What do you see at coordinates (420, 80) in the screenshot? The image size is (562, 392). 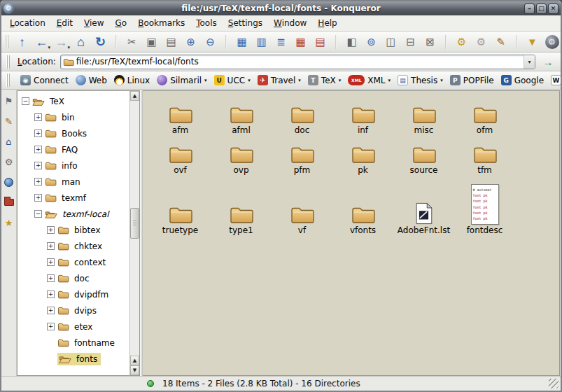 I see `bookmark-folder-thesis: ▤Thesis▾` at bounding box center [420, 80].